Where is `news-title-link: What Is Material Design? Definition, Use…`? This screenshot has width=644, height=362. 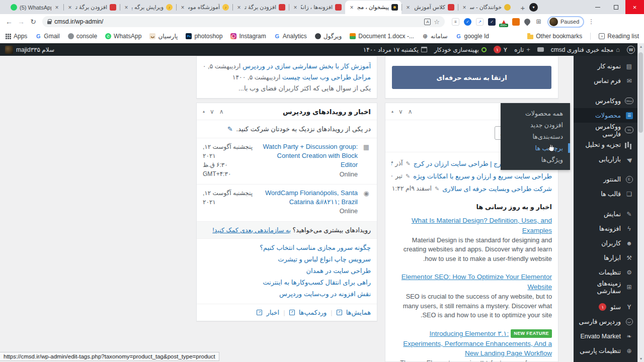 news-title-link: What Is Material Design? Definition, Use… is located at coordinates (482, 225).